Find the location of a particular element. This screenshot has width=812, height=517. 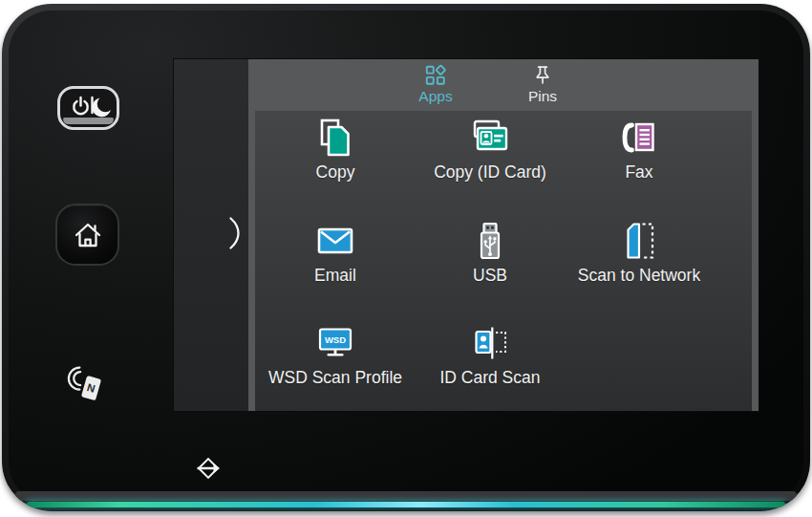

app-copy: Copy is located at coordinates (335, 161).